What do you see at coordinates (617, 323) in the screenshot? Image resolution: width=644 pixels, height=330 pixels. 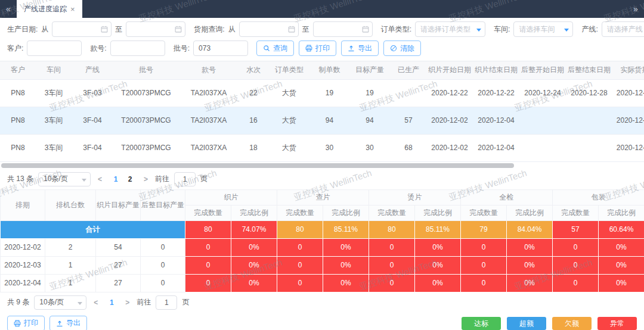 I see `legend-button: 异常` at bounding box center [617, 323].